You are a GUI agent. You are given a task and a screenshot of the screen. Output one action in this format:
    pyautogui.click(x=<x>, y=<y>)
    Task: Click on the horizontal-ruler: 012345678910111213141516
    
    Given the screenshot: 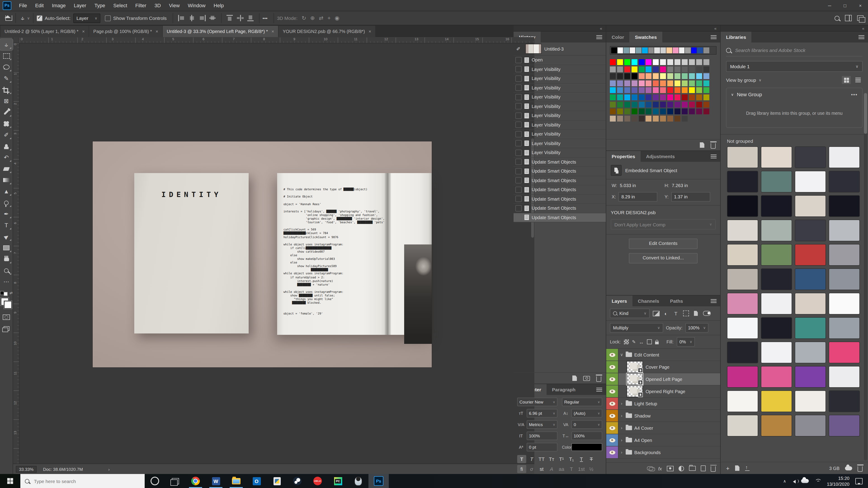 What is the action you would take?
    pyautogui.click(x=277, y=40)
    